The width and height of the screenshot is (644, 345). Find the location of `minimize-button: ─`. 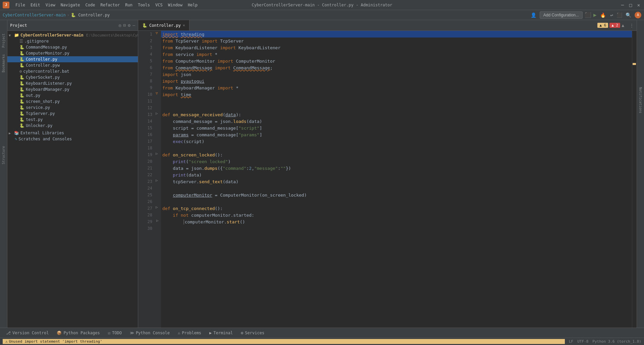

minimize-button: ─ is located at coordinates (623, 5).